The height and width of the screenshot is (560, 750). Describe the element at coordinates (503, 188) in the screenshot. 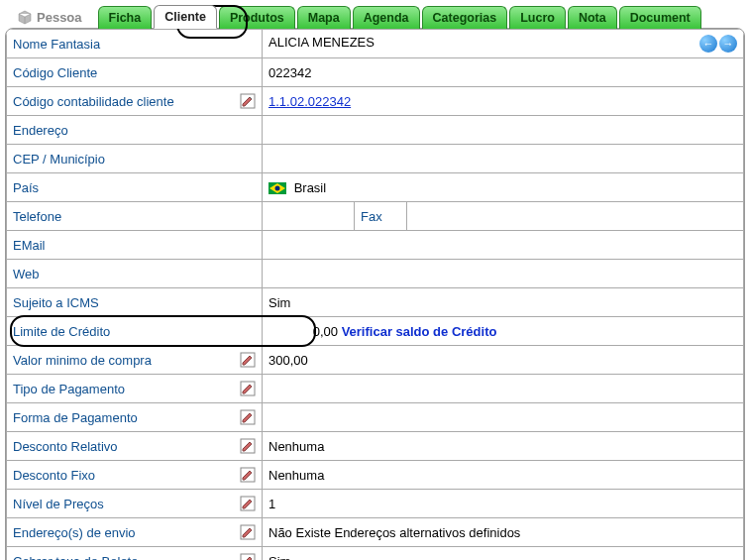

I see `value-pais: Brasil` at that location.